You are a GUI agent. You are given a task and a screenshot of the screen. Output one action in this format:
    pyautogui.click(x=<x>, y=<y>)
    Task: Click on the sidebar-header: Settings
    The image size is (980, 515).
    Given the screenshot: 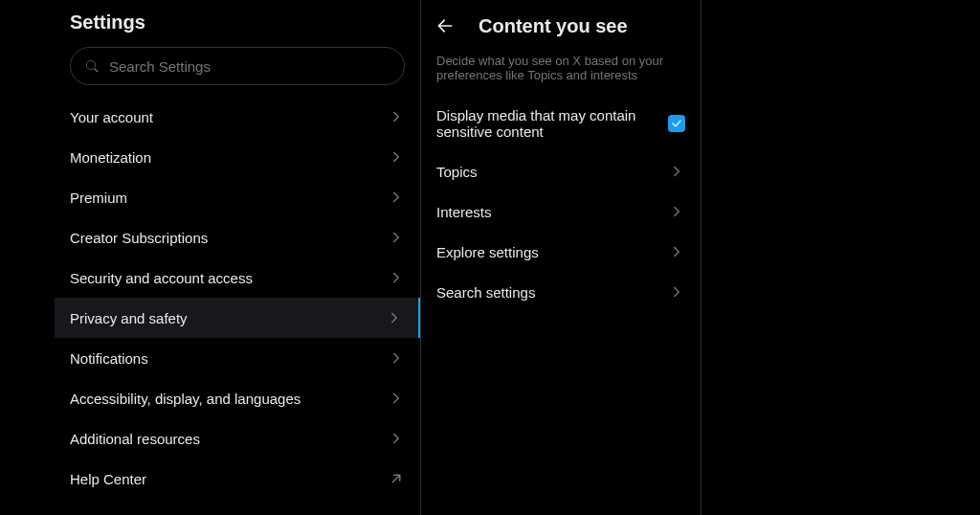 What is the action you would take?
    pyautogui.click(x=237, y=19)
    